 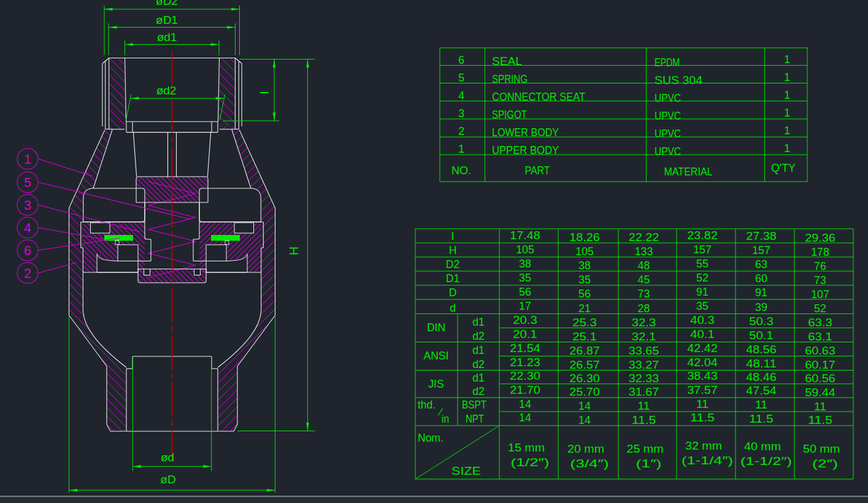 What do you see at coordinates (28, 183) in the screenshot?
I see `svg-text: 5` at bounding box center [28, 183].